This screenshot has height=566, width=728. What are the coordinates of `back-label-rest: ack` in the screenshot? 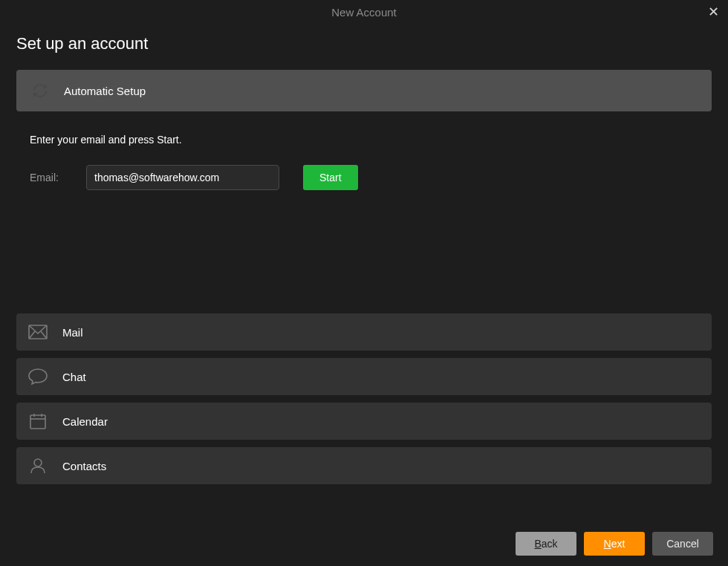 It's located at (550, 544).